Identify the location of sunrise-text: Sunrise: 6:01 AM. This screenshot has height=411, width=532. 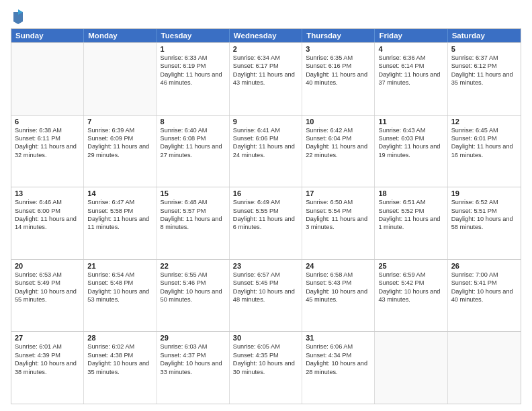
(47, 347).